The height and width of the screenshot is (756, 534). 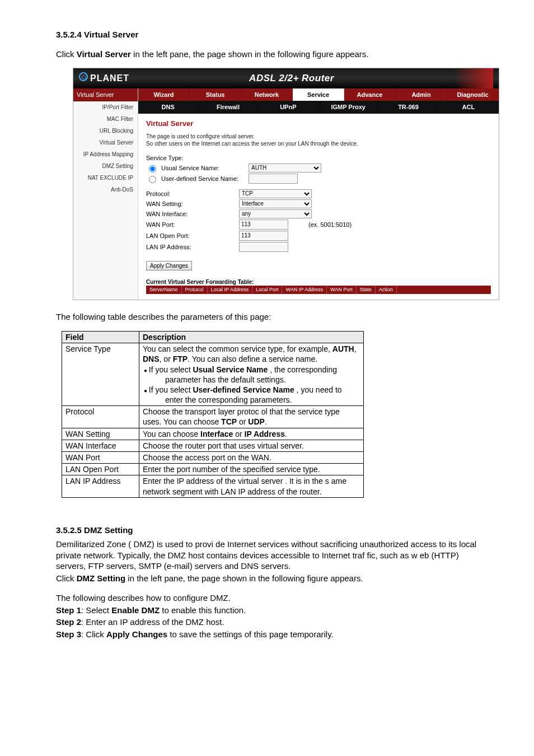 I want to click on section-2-title: DMZ Setting, so click(x=109, y=530).